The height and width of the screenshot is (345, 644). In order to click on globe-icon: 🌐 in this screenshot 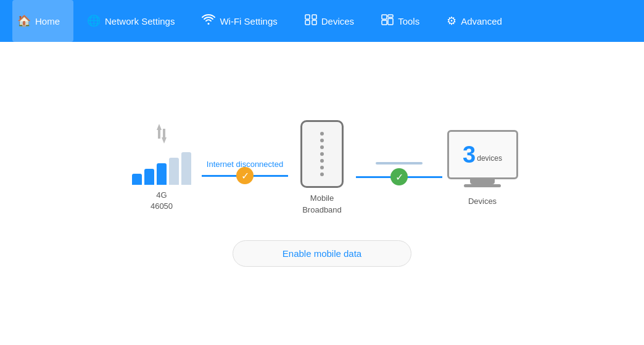, I will do `click(94, 21)`.